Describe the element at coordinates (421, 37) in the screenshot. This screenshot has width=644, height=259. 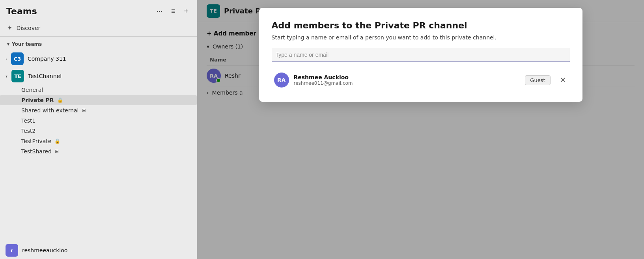
I see `modal-subtitle: Start typing a name or email of a person…` at that location.